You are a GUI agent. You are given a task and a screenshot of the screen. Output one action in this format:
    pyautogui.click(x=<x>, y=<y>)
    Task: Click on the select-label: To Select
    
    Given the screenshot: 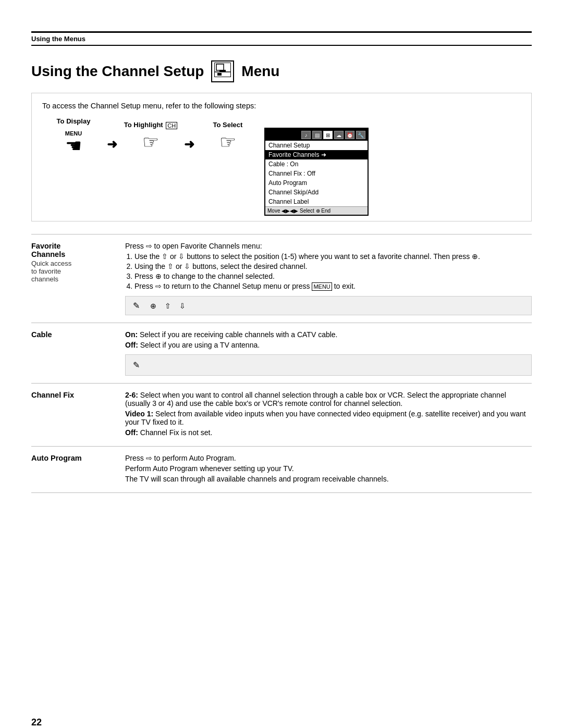 What is the action you would take?
    pyautogui.click(x=228, y=125)
    